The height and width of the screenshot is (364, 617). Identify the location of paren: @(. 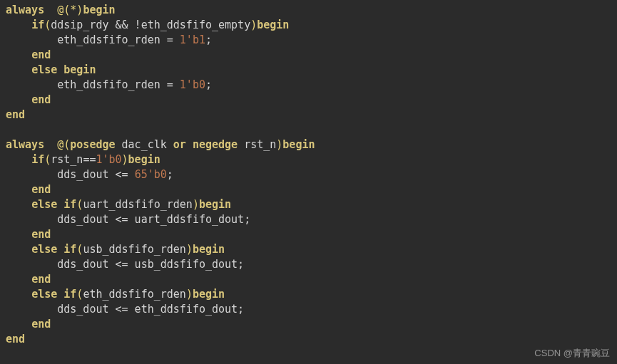
(57, 145).